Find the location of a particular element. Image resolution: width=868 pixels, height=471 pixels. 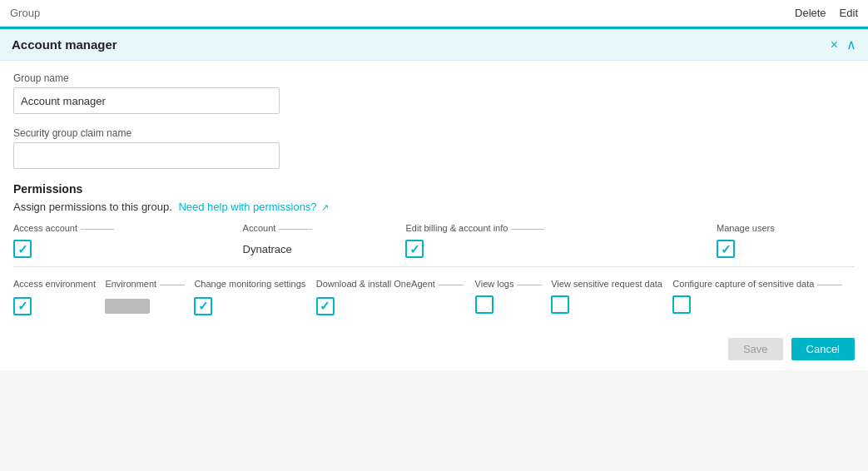

security-claim-input is located at coordinates (146, 156).